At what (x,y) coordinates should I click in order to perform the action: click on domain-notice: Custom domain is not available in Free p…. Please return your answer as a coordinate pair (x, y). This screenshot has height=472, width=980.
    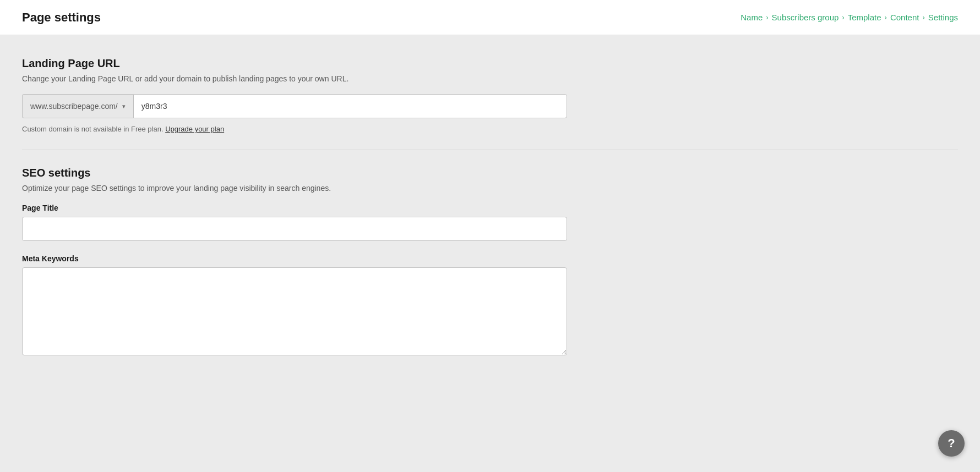
    Looking at the image, I should click on (490, 129).